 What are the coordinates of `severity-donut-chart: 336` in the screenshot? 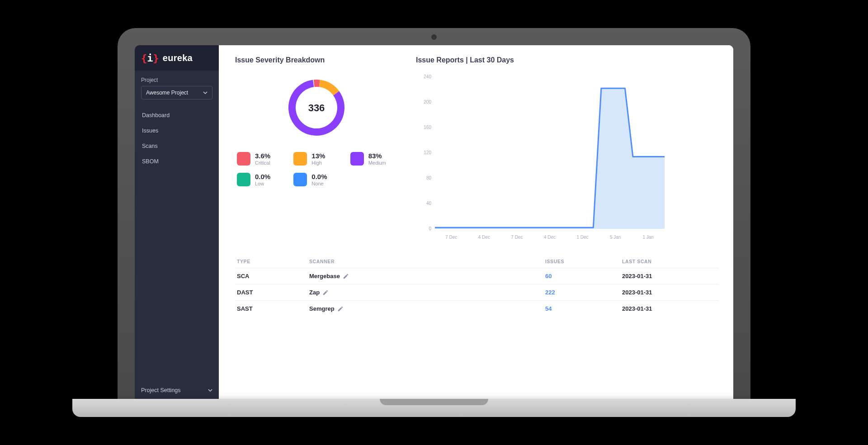 It's located at (316, 108).